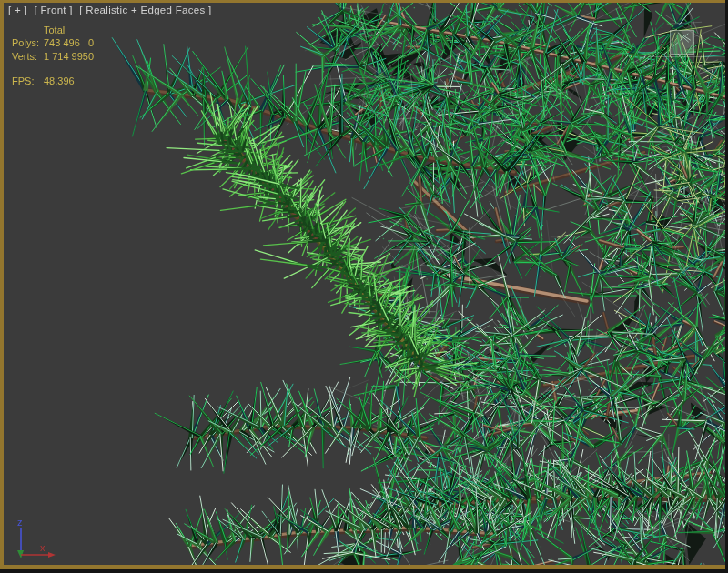  Describe the element at coordinates (687, 56) in the screenshot. I see `viewcube-guide-line` at that location.